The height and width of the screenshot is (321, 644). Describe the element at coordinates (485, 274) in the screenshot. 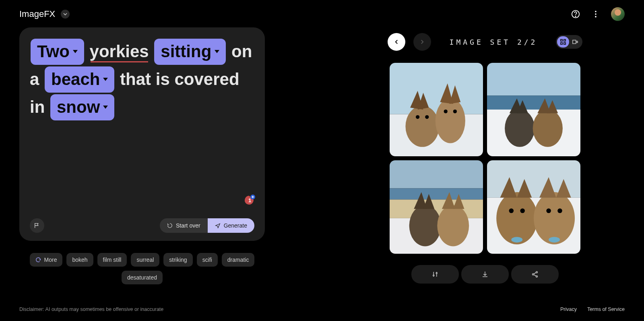

I see `download-button` at that location.